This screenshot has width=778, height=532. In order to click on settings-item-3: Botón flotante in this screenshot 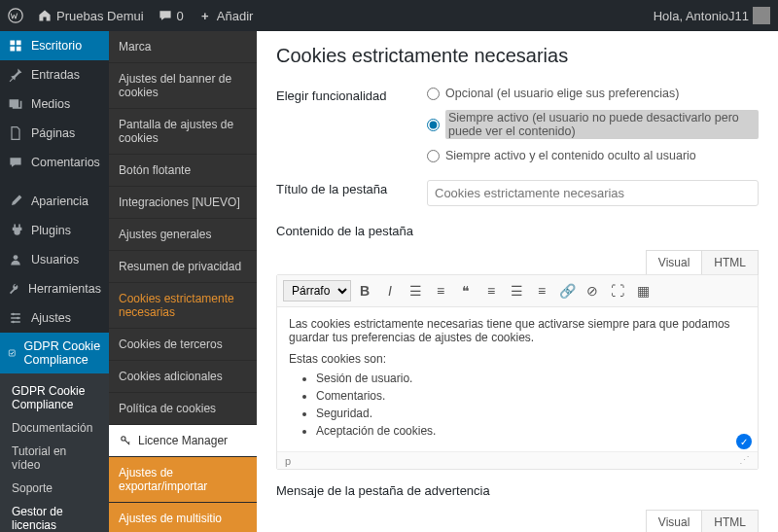, I will do `click(183, 171)`.